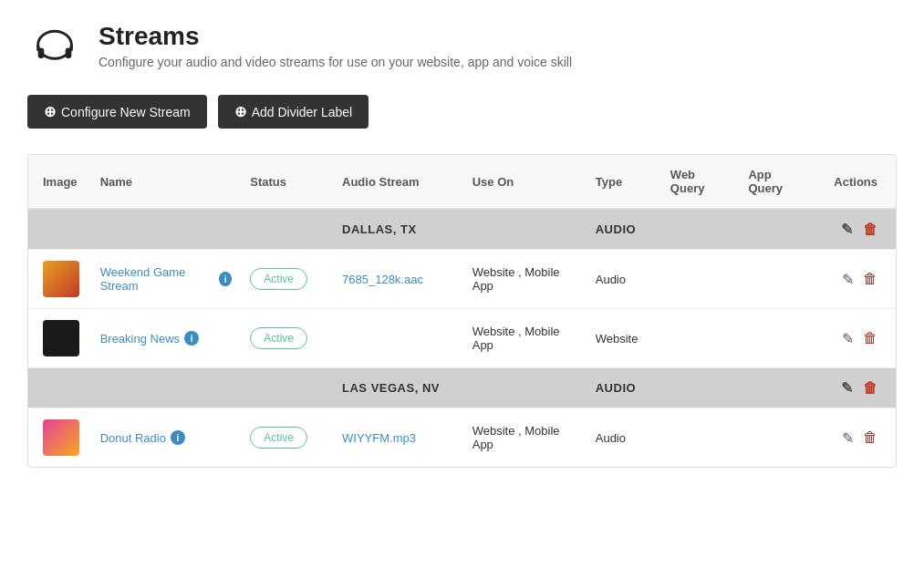 Image resolution: width=924 pixels, height=578 pixels. What do you see at coordinates (166, 339) in the screenshot?
I see `stream-name-cell: Breaking News i` at bounding box center [166, 339].